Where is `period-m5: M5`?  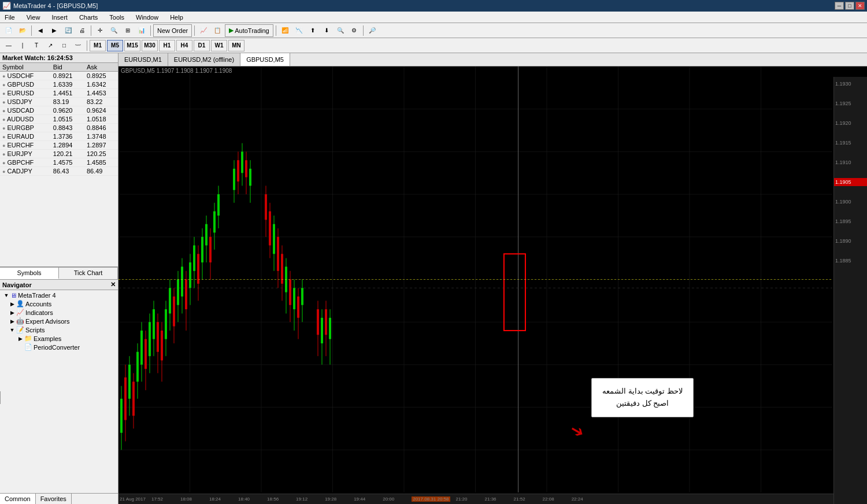 period-m5: M5 is located at coordinates (115, 46).